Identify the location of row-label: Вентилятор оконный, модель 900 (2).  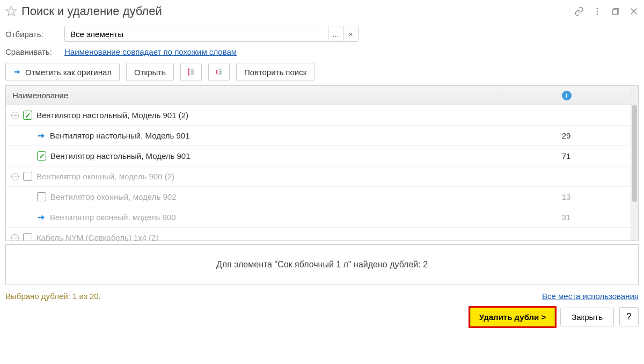
(105, 176).